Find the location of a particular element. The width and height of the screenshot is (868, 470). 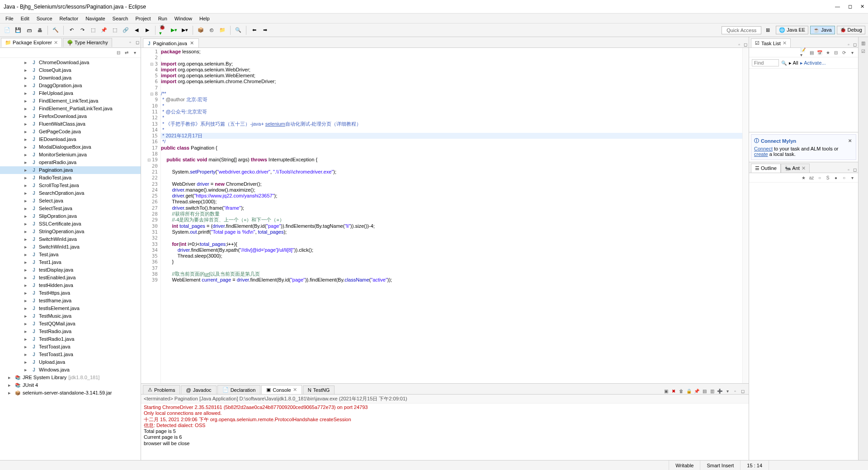

task-maximize-icon: ◻ is located at coordinates (855, 44).